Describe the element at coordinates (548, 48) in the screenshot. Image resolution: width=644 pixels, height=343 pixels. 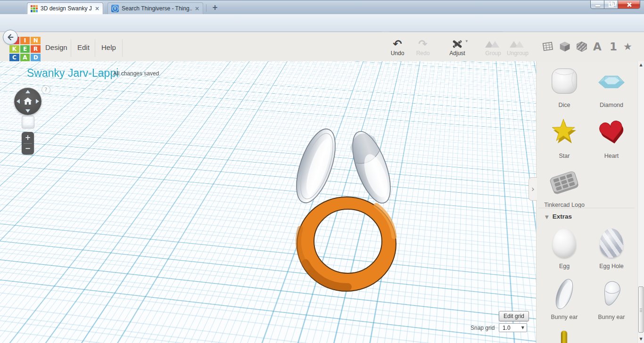
I see `workplane-grid-icon` at that location.